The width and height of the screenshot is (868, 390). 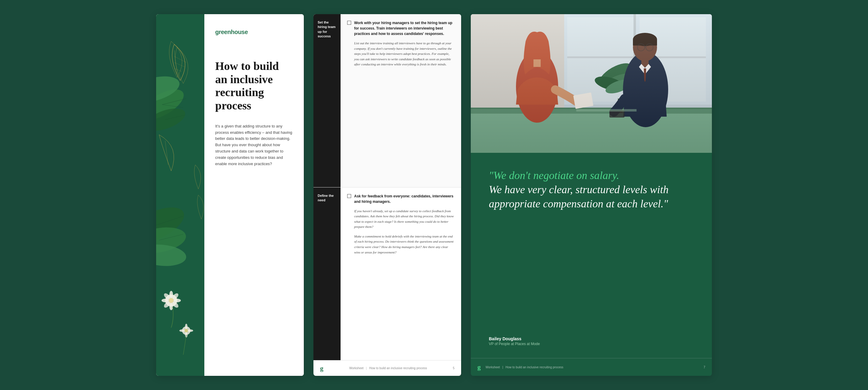 What do you see at coordinates (503, 367) in the screenshot?
I see `quote-footer-sep: |` at bounding box center [503, 367].